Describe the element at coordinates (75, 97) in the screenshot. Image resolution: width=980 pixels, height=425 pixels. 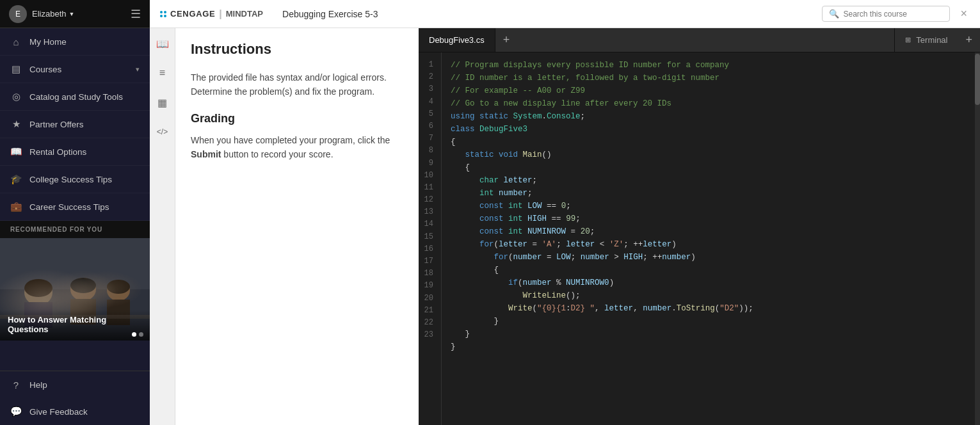
I see `sidebar-item-catalog: ◎ Catalog and Study Tools` at that location.